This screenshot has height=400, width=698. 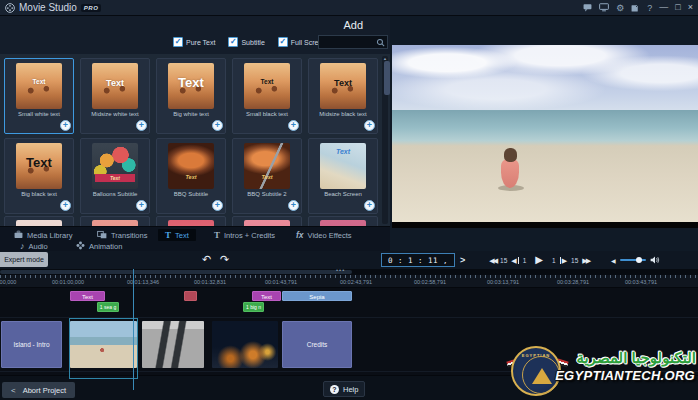 What do you see at coordinates (217, 235) in the screenshot?
I see `titles-icon: T` at bounding box center [217, 235].